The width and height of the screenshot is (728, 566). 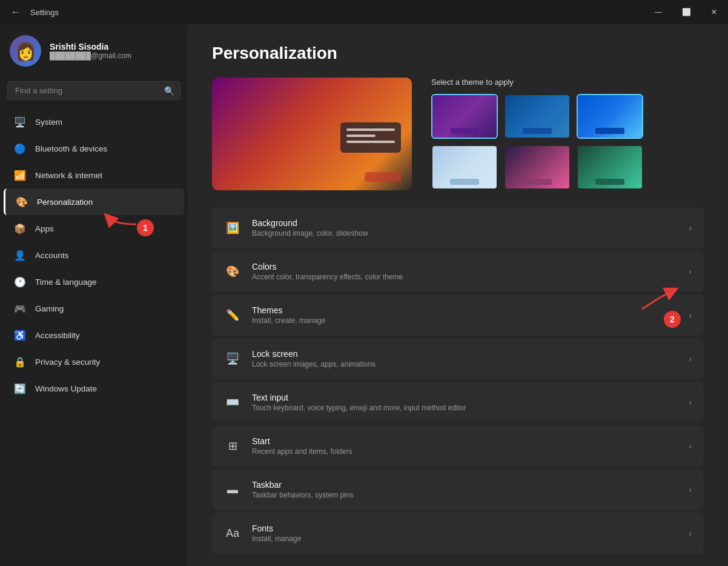 What do you see at coordinates (465, 277) in the screenshot?
I see `colors-desc: Accent color, transparency effects, colo…` at bounding box center [465, 277].